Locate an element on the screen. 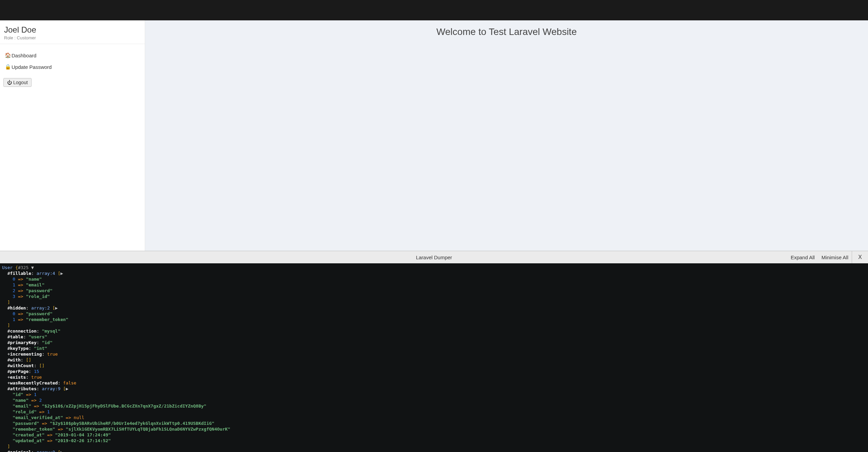 Image resolution: width=868 pixels, height=452 pixels. user-block: Joel Doe Role : Customer is located at coordinates (73, 32).